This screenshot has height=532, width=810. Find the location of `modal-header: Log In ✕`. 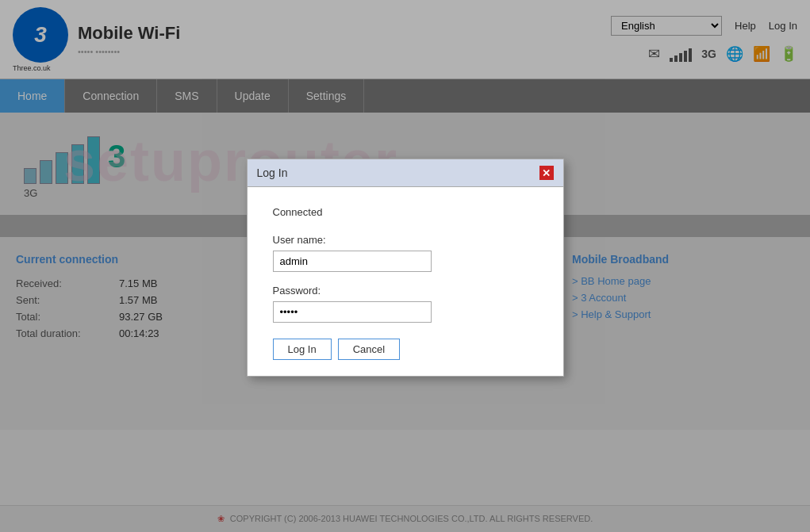

modal-header: Log In ✕ is located at coordinates (405, 173).